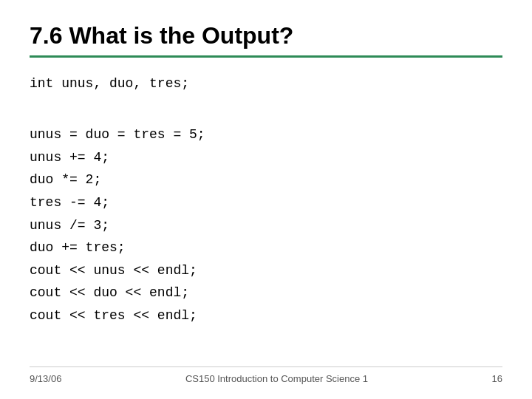 Image resolution: width=532 pixels, height=399 pixels. Describe the element at coordinates (266, 35) in the screenshot. I see `slide-title: 7.6 What is the Output?` at that location.